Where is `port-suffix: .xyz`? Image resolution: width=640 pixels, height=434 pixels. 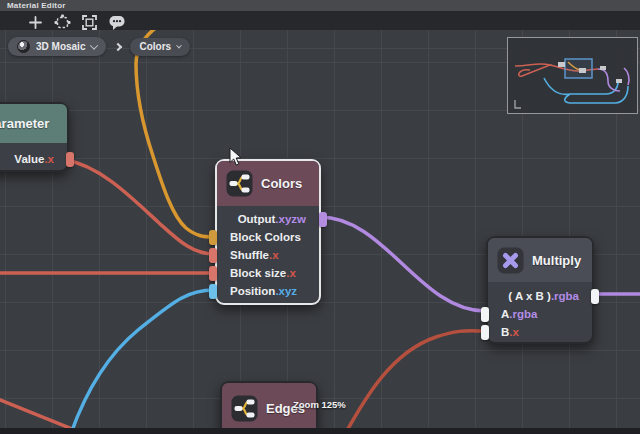 port-suffix: .xyz is located at coordinates (286, 291).